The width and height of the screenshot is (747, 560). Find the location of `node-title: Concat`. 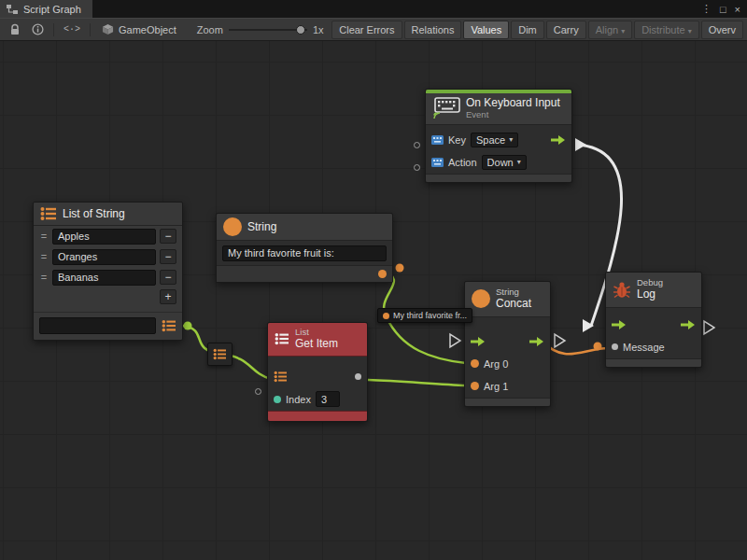

node-title: Concat is located at coordinates (514, 304).